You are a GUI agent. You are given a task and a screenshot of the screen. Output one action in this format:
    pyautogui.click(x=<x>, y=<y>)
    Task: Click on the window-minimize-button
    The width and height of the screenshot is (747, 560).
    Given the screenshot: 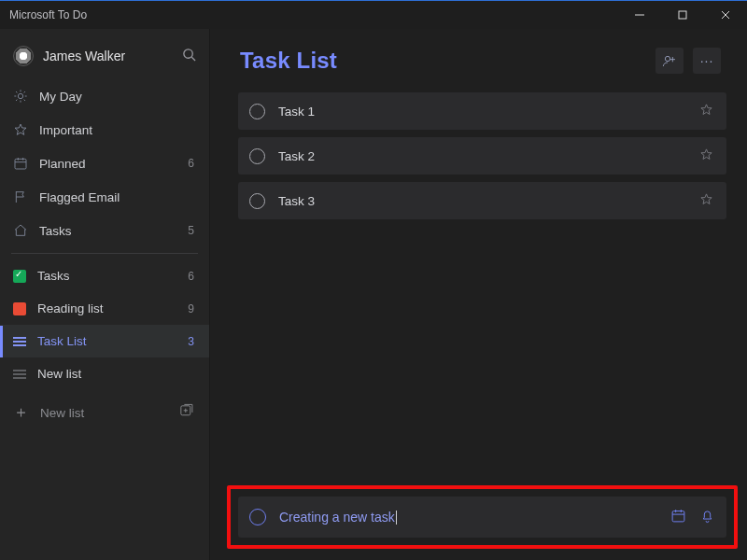 What is the action you would take?
    pyautogui.click(x=640, y=15)
    